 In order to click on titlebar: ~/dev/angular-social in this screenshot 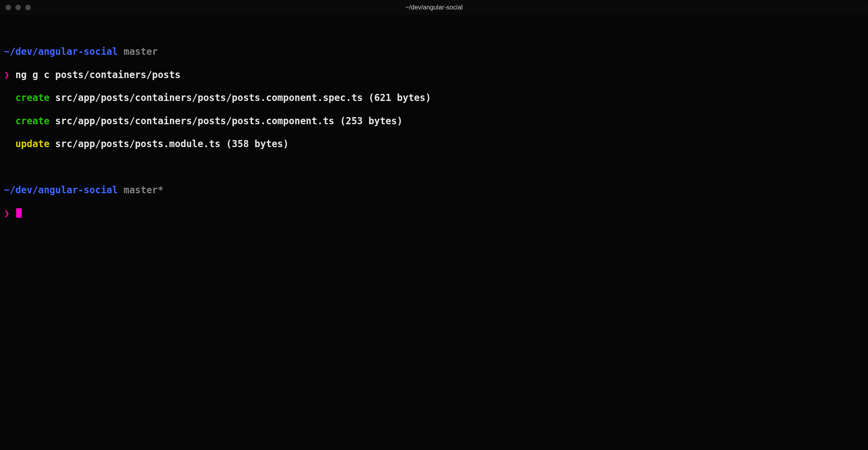, I will do `click(434, 7)`.